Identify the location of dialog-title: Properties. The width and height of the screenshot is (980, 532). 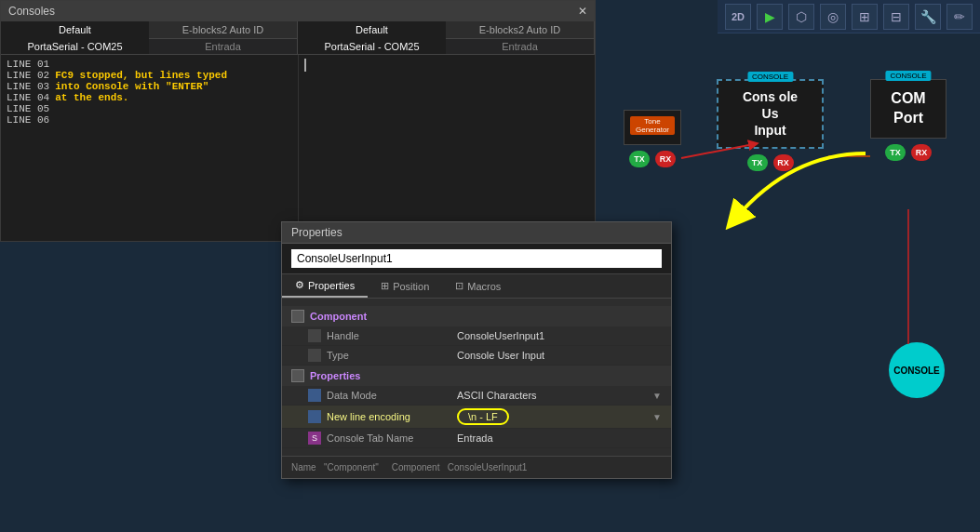
(477, 233).